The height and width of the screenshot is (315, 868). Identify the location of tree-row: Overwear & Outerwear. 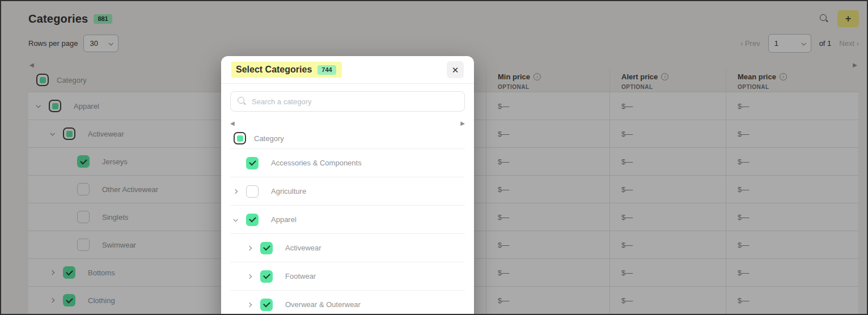
(348, 303).